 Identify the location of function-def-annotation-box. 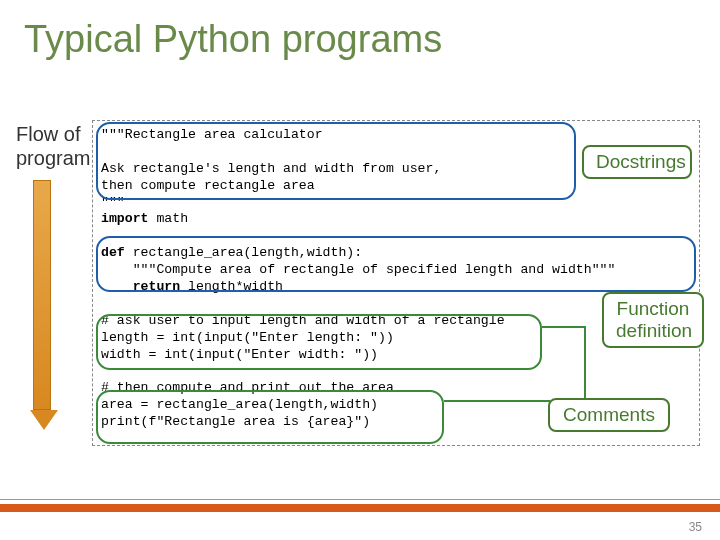
(396, 264).